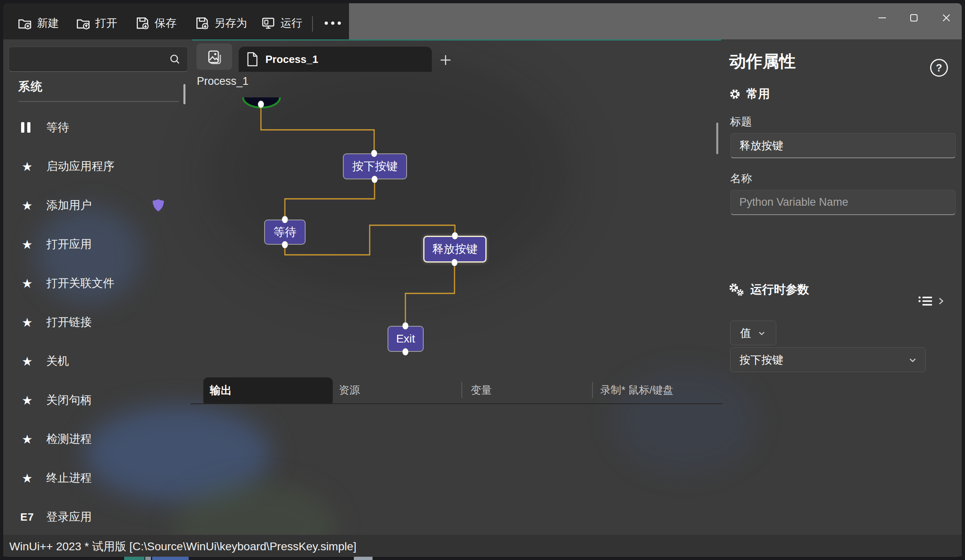 This screenshot has height=560, width=965. Describe the element at coordinates (97, 23) in the screenshot. I see `toolbar-button-open-file: 打开` at that location.